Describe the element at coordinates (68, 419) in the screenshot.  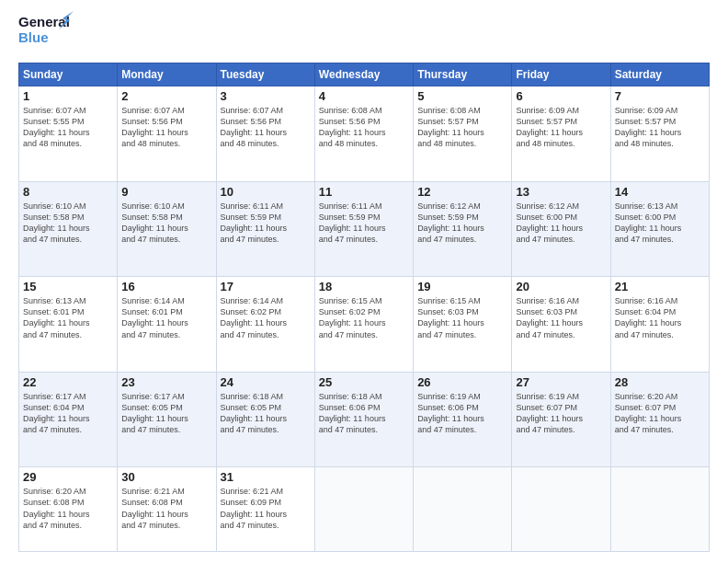
I see `calendar-cell: 22Sunrise: 6:17 AM Sunset: 6:04 PM Dayli…` at that location.